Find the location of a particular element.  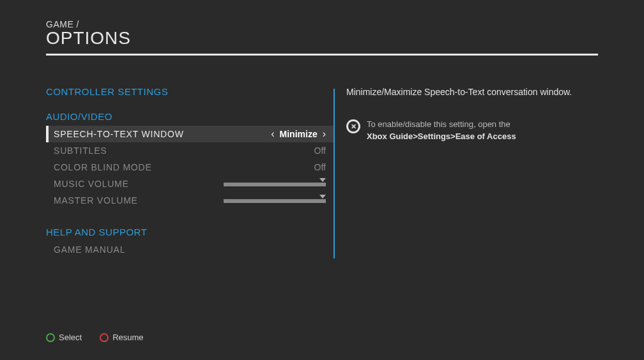

hint-line-1: To enable/disable this setting, open the is located at coordinates (438, 124).